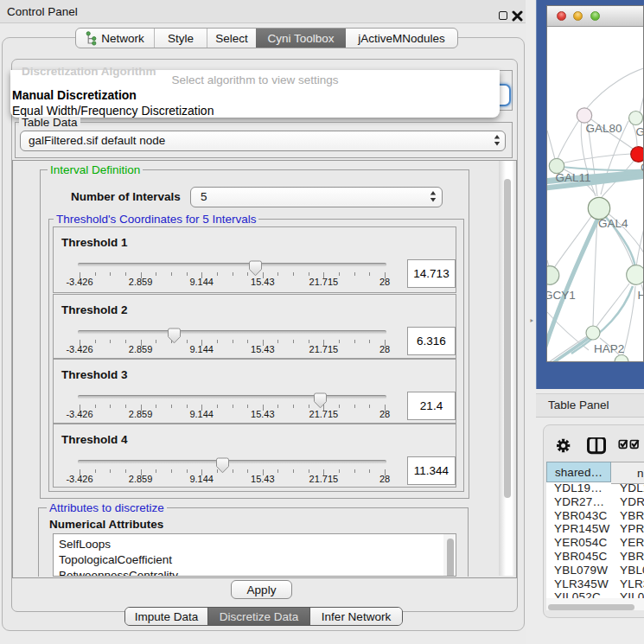 Image resolution: width=644 pixels, height=644 pixels. Describe the element at coordinates (641, 296) in the screenshot. I see `svg-text: H` at that location.